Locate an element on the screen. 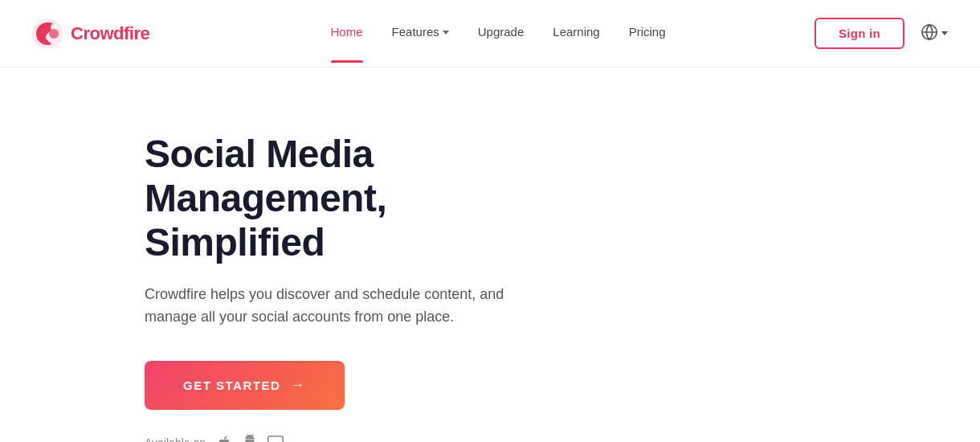 Image resolution: width=980 pixels, height=442 pixels. available-on-label: Available on is located at coordinates (175, 439).